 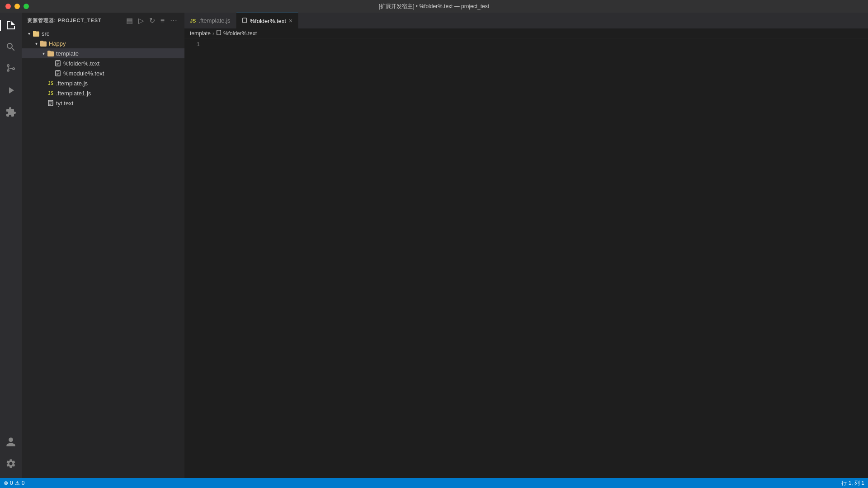 I want to click on src-label: src, so click(x=45, y=33).